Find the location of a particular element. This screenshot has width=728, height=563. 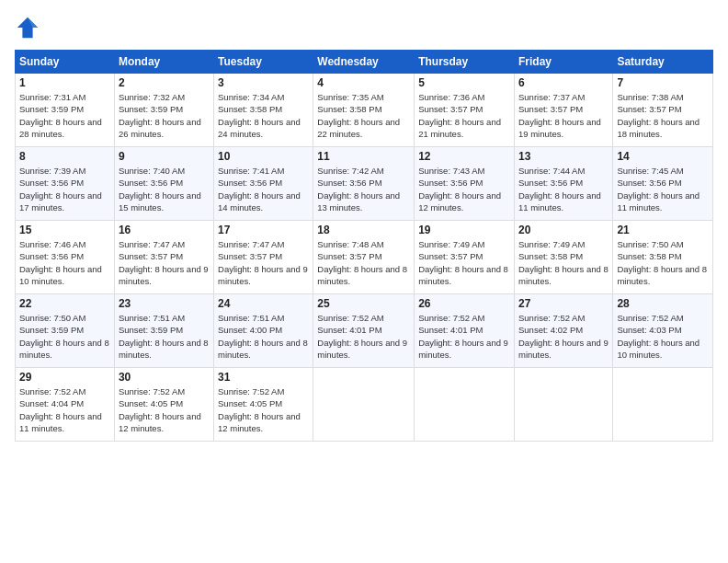

day-info: Sunrise: 7:40 AMSunset: 3:56 PMDaylight:… is located at coordinates (164, 190).